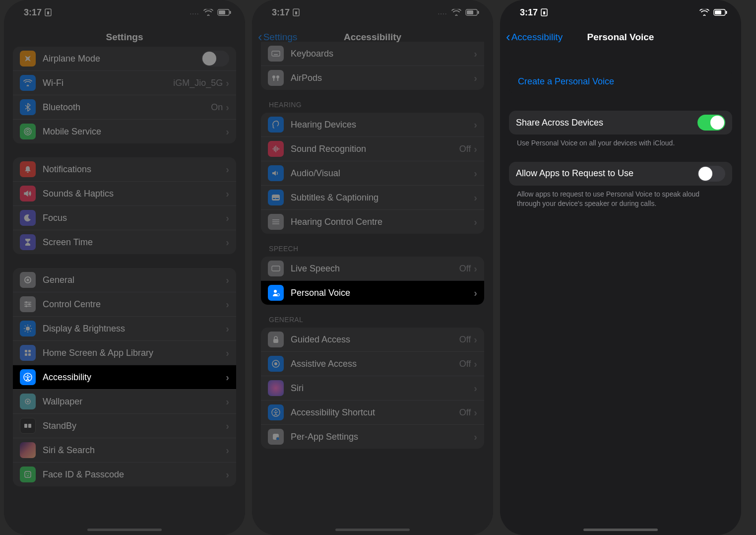 The width and height of the screenshot is (756, 535). I want to click on row-audio-visual: Audio/Visual ›, so click(373, 173).